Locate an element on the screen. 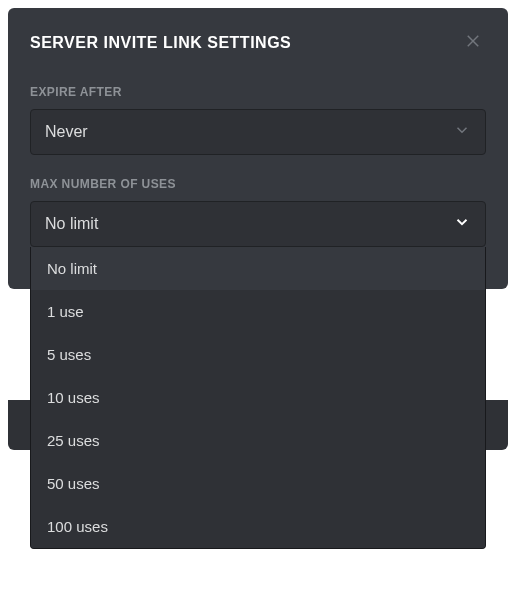 The width and height of the screenshot is (519, 600). expire-after-select: Never is located at coordinates (258, 132).